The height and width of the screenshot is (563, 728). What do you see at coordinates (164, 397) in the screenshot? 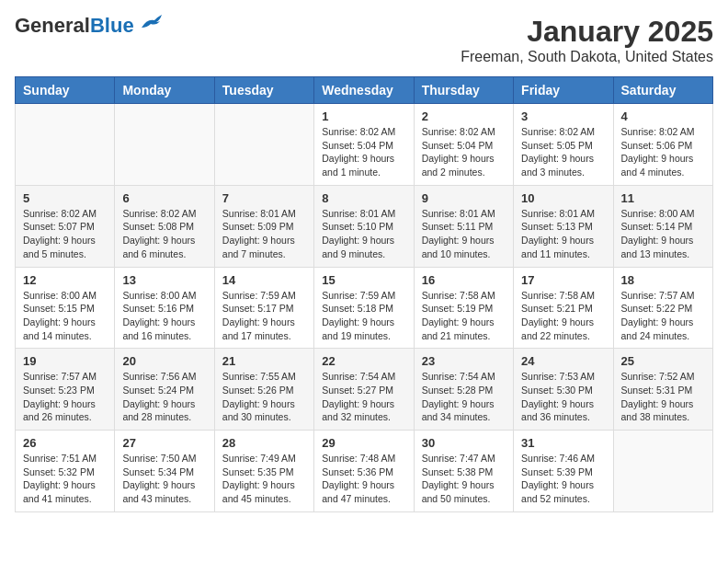
I see `day-info: Sunrise: 7:56 AM Sunset: 5:24 PM Dayligh…` at bounding box center [164, 397].